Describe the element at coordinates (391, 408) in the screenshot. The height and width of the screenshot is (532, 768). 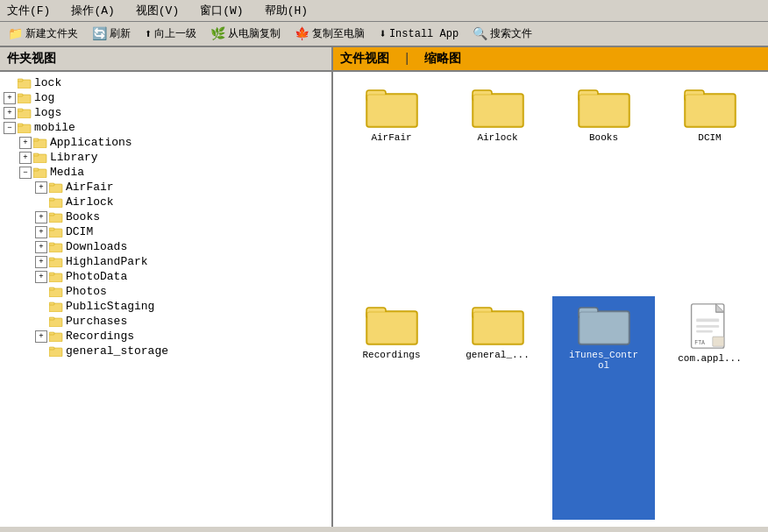
I see `file-item-recordings: Recordings` at that location.